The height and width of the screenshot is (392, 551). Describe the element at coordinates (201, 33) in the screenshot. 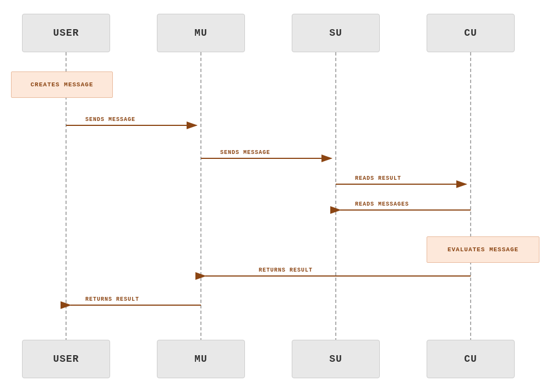

I see `actor-mu-top-label: MU` at that location.